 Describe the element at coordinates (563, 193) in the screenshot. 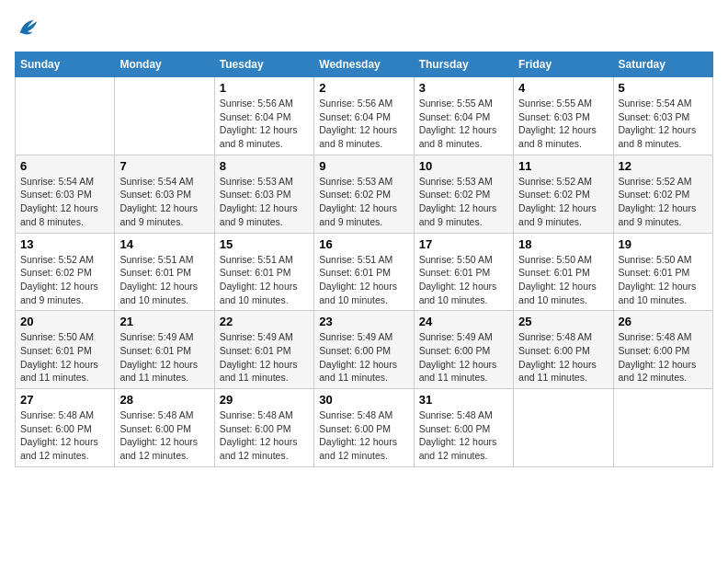

I see `calendar-cell: 11 Sunrise: 5:52 AM Sunset: 6:02 PM Dayl…` at that location.